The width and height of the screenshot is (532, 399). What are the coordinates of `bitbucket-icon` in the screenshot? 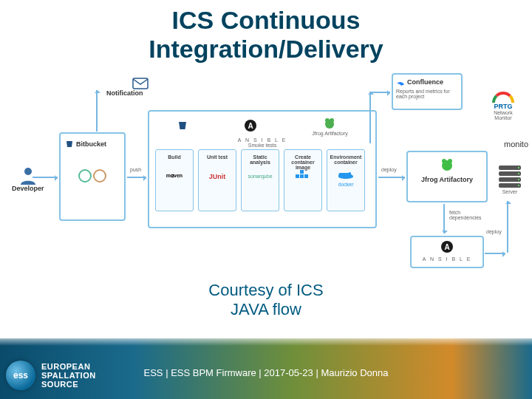 It's located at (69, 144).